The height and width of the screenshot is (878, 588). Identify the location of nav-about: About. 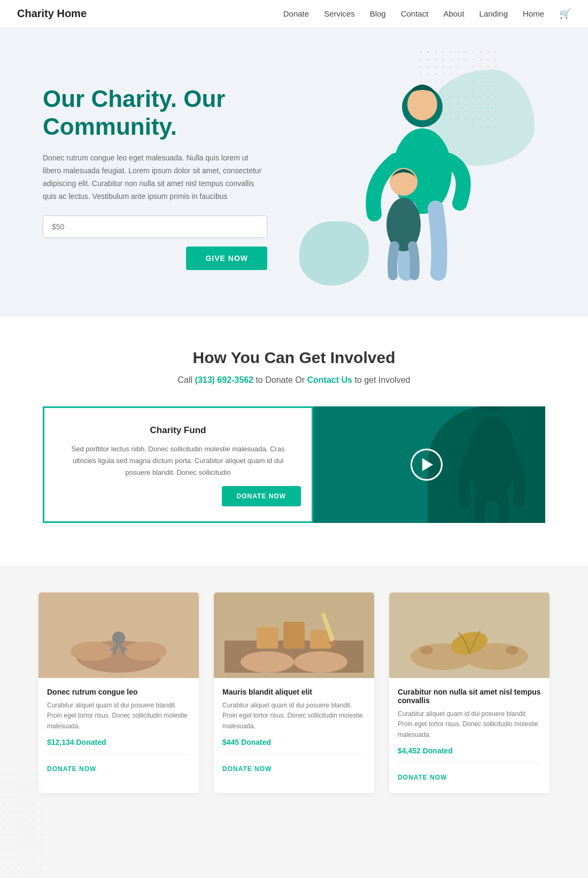
(453, 14).